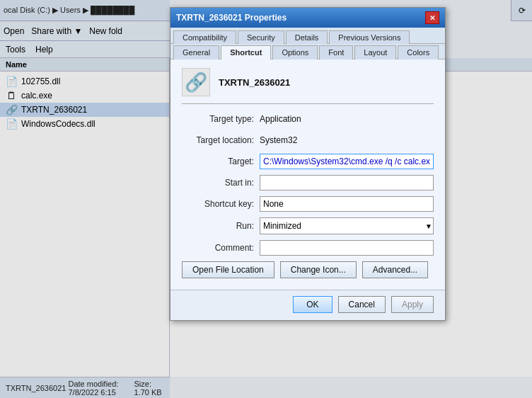 This screenshot has width=532, height=398. I want to click on tab-security: Security, so click(261, 37).